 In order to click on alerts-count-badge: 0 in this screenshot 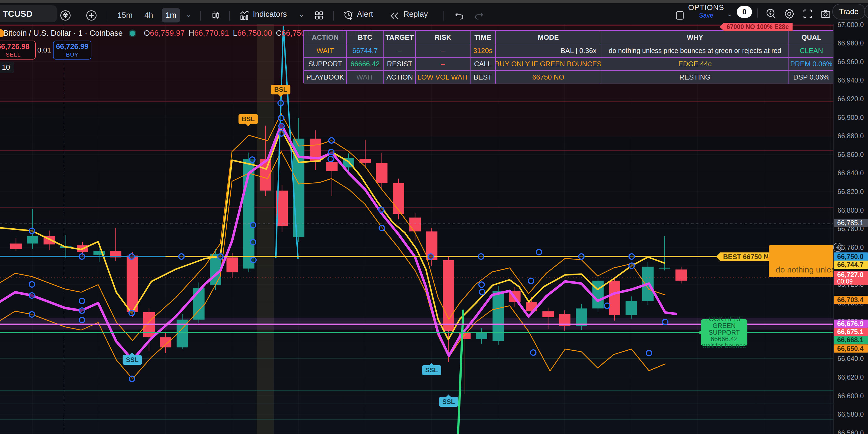, I will do `click(745, 12)`.